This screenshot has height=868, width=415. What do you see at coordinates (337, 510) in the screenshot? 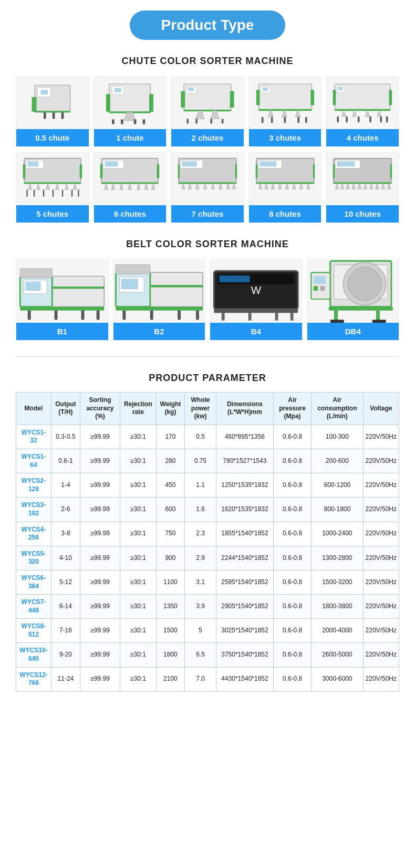
I see `data-cell: 800-1800` at bounding box center [337, 510].